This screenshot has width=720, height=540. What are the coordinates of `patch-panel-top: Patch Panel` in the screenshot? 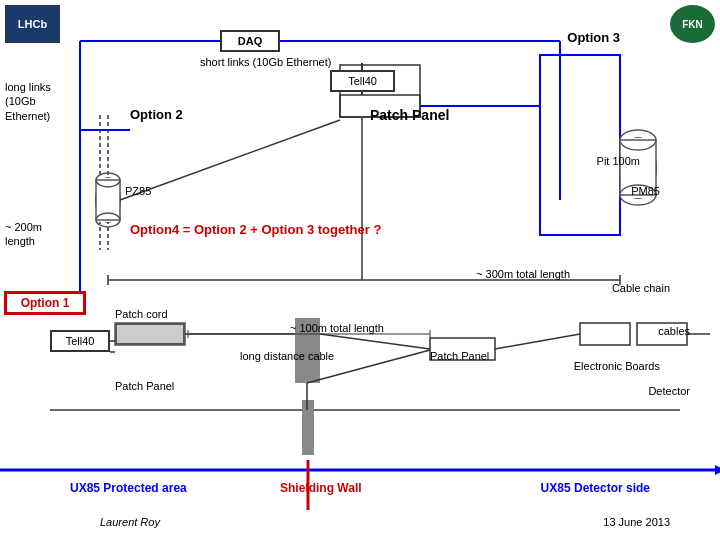 It's located at (410, 115).